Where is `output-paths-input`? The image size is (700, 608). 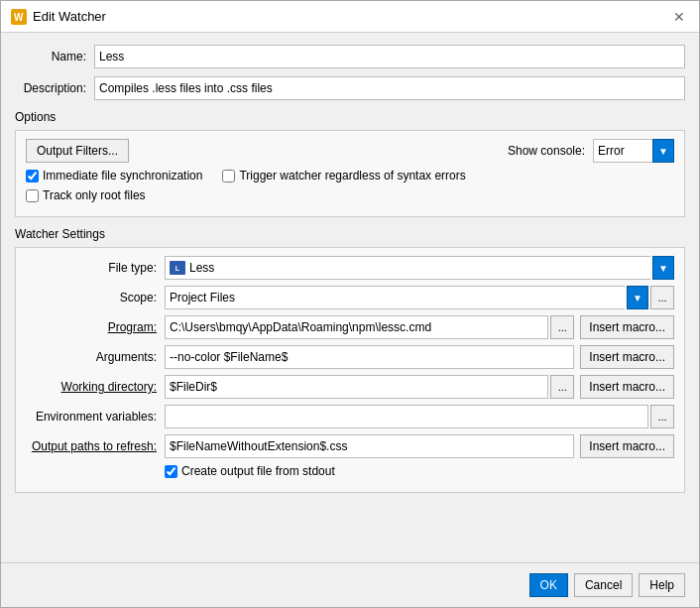 output-paths-input is located at coordinates (369, 446).